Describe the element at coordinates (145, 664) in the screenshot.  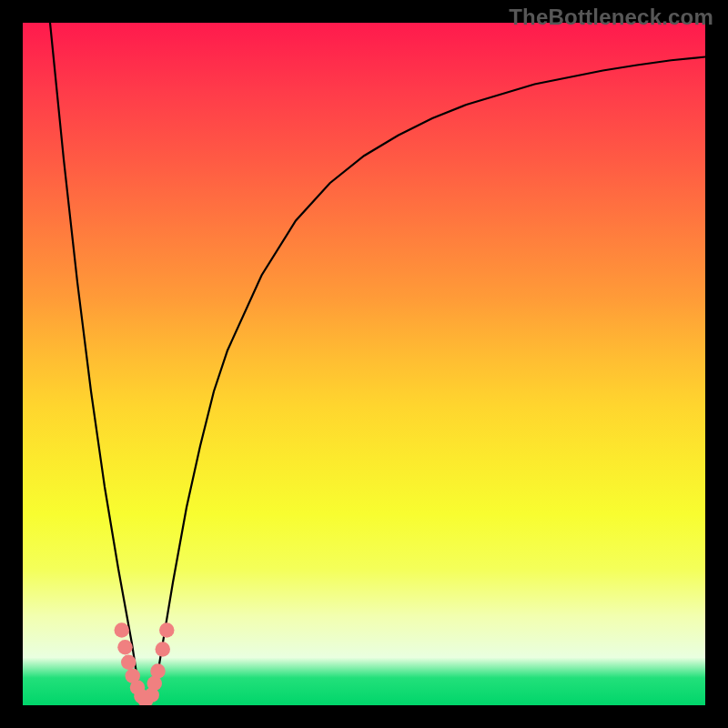
I see `marker-group` at that location.